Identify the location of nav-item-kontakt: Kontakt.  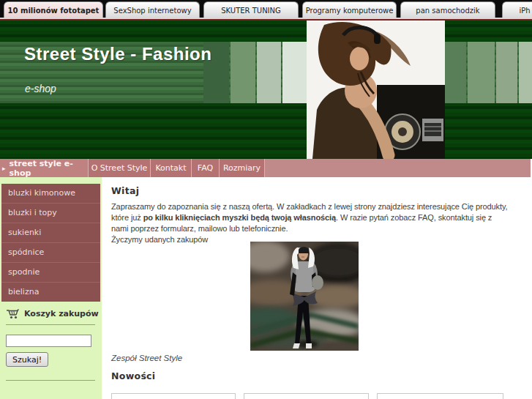
(171, 168).